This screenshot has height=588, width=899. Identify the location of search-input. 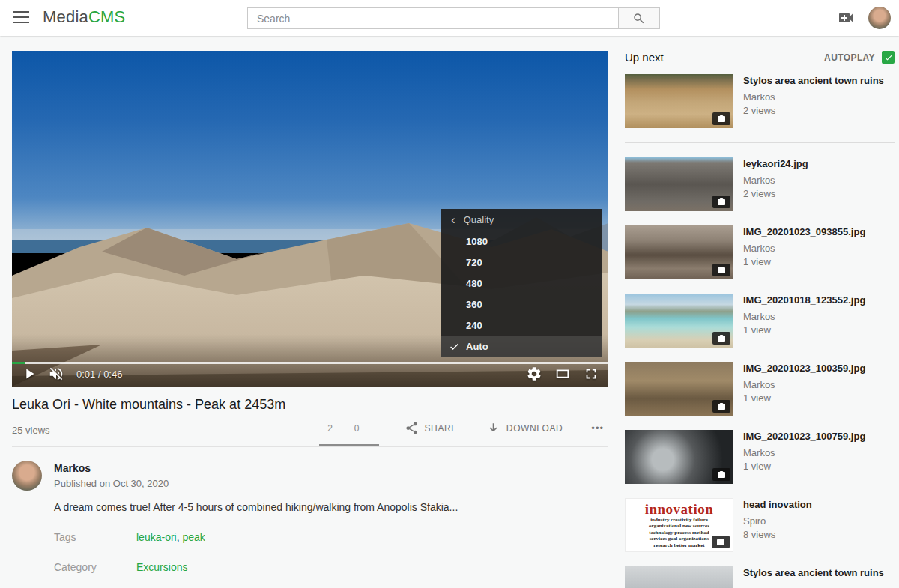
(433, 18).